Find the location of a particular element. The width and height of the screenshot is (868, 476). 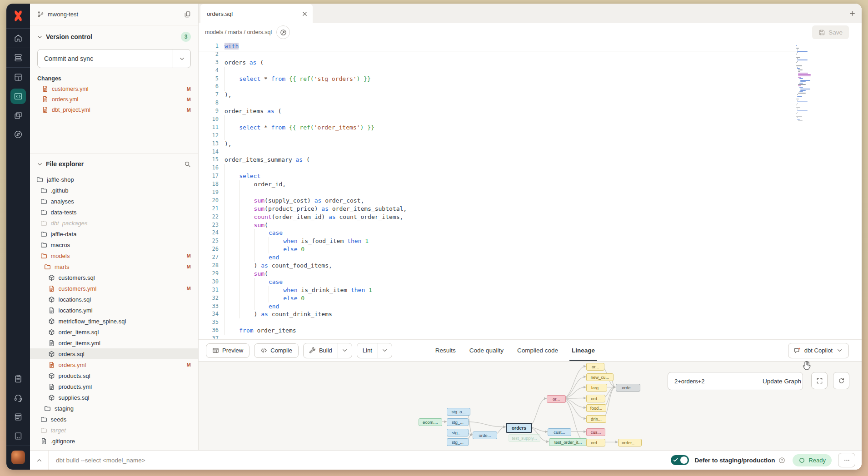

code-line: 30 case is located at coordinates (530, 282).